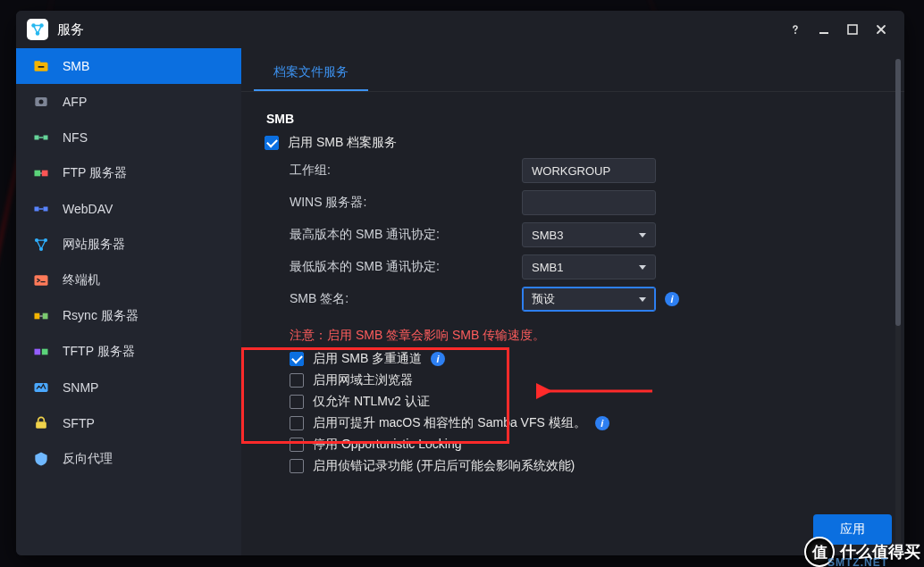 The image size is (924, 567). What do you see at coordinates (129, 66) in the screenshot?
I see `sidebar-item-smb: SMB` at bounding box center [129, 66].